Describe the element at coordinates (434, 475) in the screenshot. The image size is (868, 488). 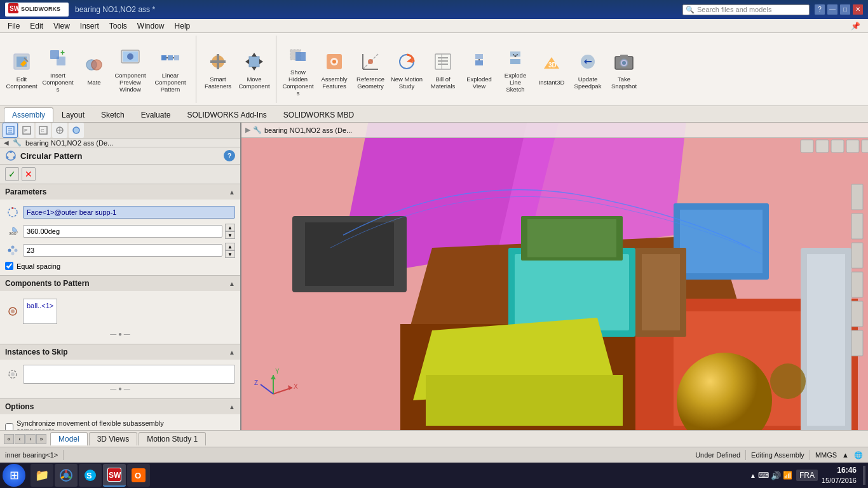
I see `taskbar: ⊞ 📁 S SW O ▲ ⌨ 🔊 📶 FRA 16:46 15/07/2016` at that location.